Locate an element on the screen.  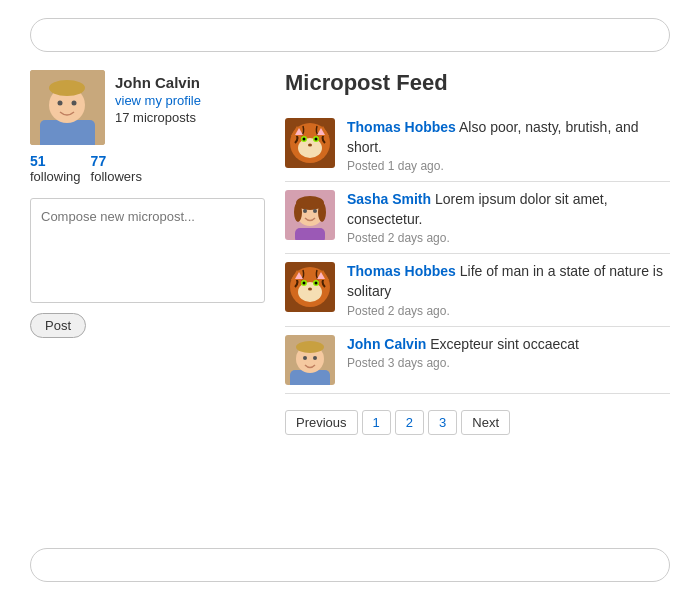
microposts-count: 17 microposts is located at coordinates (158, 118).